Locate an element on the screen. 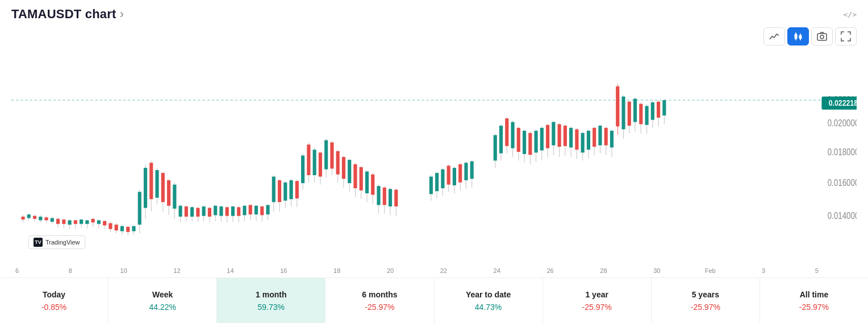 The image size is (868, 323). period-alltime-label: All time is located at coordinates (815, 295).